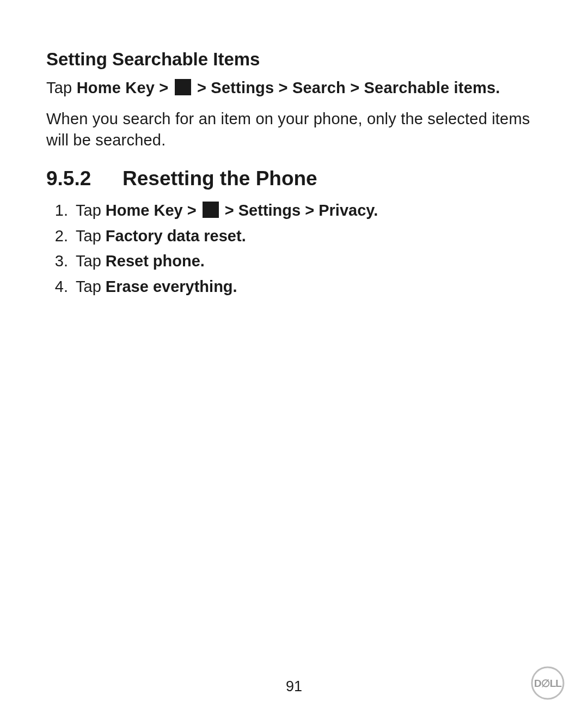 The height and width of the screenshot is (719, 588). What do you see at coordinates (155, 261) in the screenshot?
I see `step-bold-a: Reset phone.` at bounding box center [155, 261].